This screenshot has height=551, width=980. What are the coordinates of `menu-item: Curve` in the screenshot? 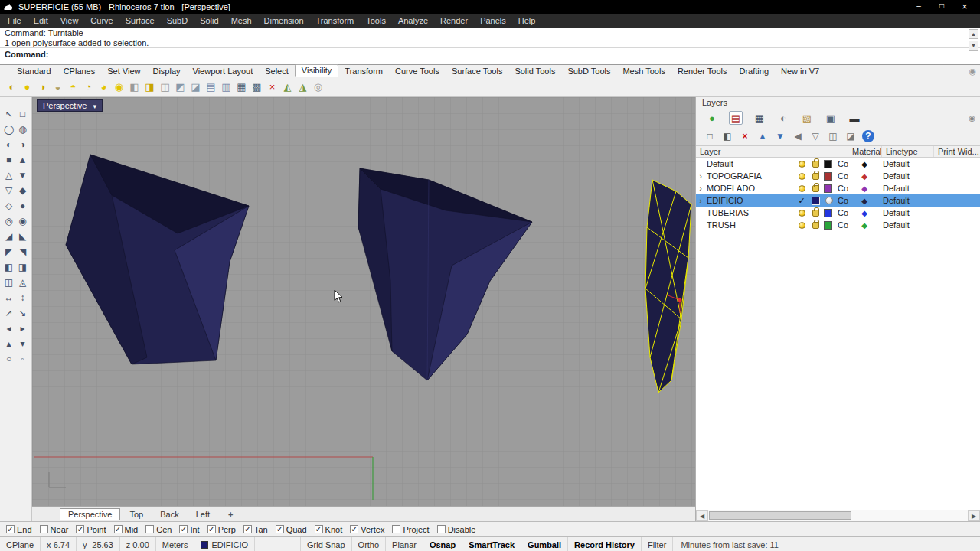 It's located at (101, 21).